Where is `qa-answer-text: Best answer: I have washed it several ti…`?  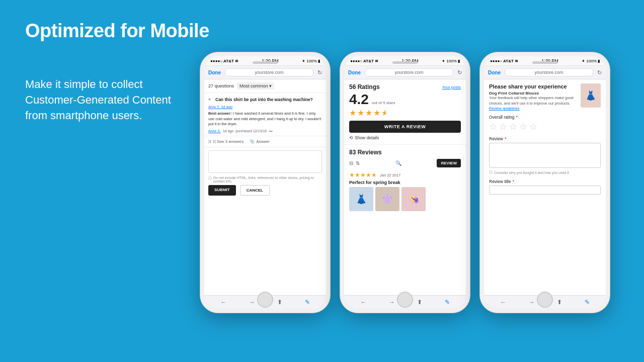 qa-answer-text: Best answer: I have washed it several ti… is located at coordinates (265, 119).